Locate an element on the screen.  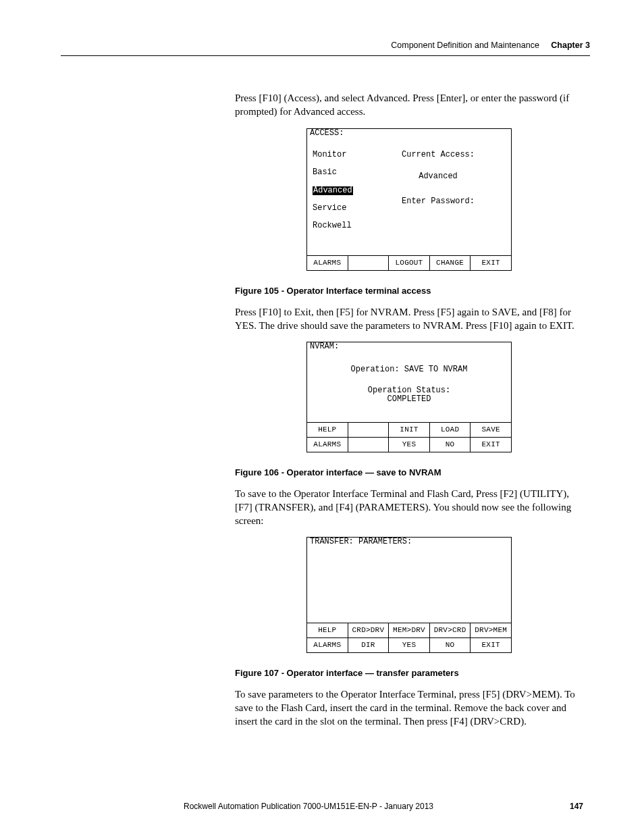
figure-caption: Figure 105 - Operator Interface terminal… is located at coordinates (409, 290).